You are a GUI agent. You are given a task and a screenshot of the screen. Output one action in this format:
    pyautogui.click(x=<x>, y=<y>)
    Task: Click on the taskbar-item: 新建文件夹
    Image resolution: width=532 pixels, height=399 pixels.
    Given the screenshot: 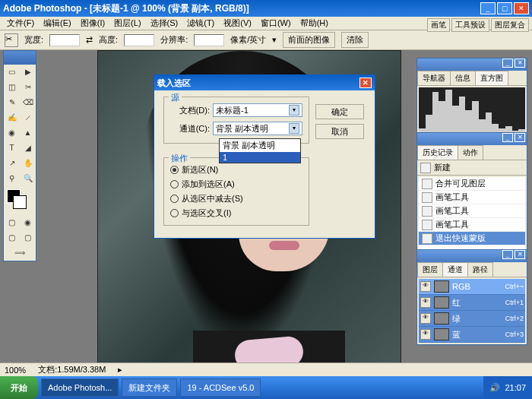 What is the action you would take?
    pyautogui.click(x=149, y=388)
    